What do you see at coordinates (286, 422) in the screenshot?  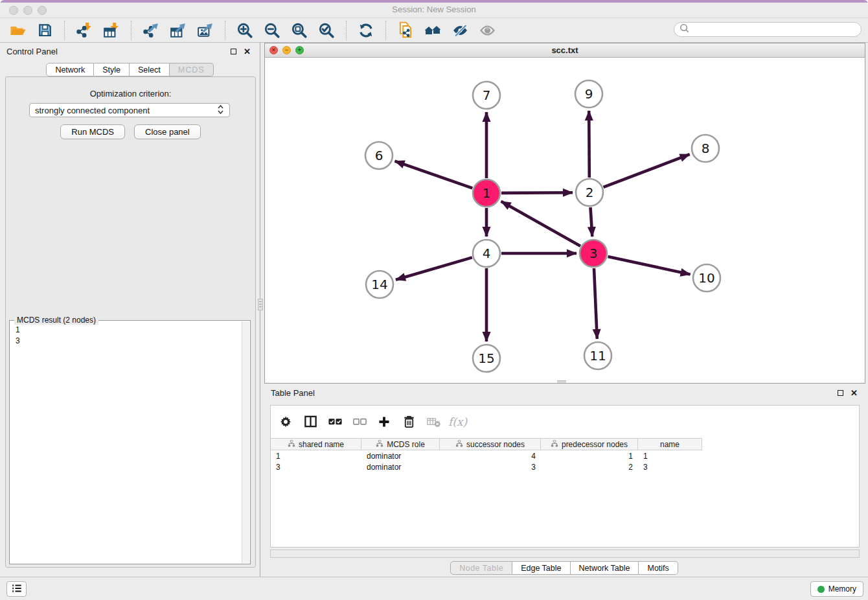 I see `table-settings-button` at bounding box center [286, 422].